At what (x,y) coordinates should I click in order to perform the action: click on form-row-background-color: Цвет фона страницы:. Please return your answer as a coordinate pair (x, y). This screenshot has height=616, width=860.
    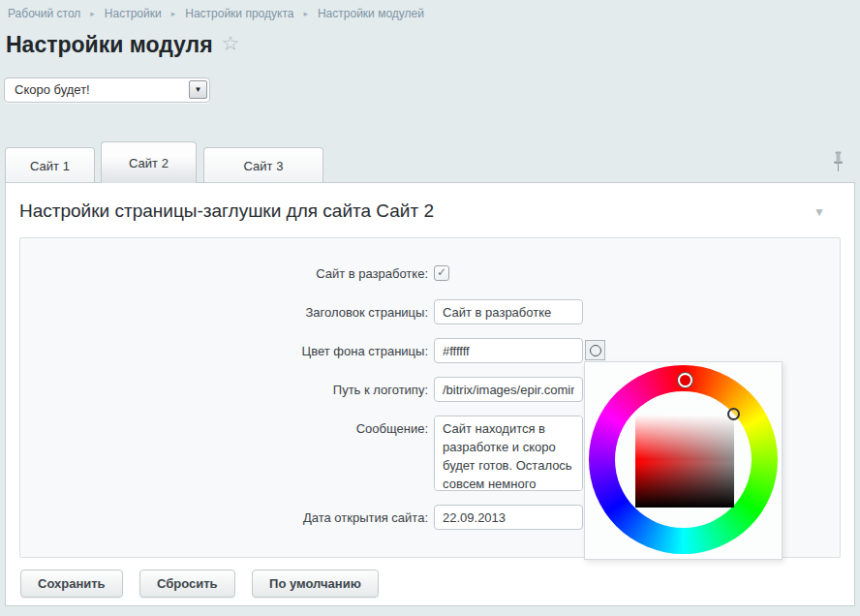
    Looking at the image, I should click on (430, 351).